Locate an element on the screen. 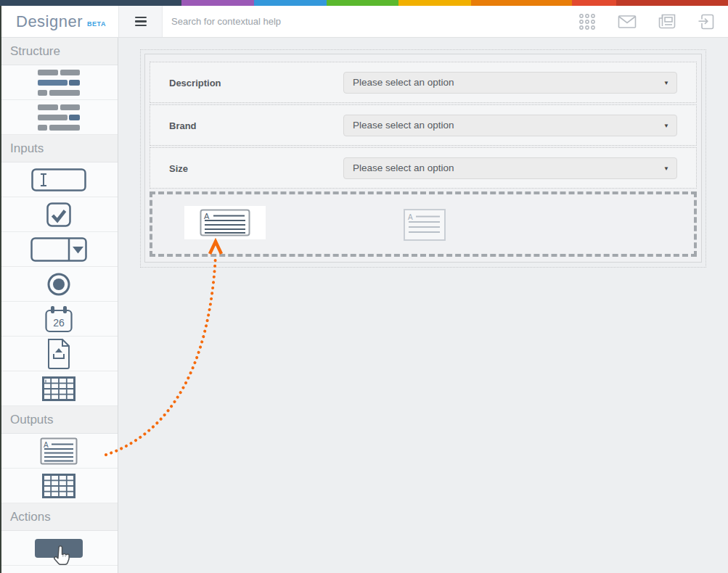 The height and width of the screenshot is (573, 728). field-label: Description is located at coordinates (195, 83).